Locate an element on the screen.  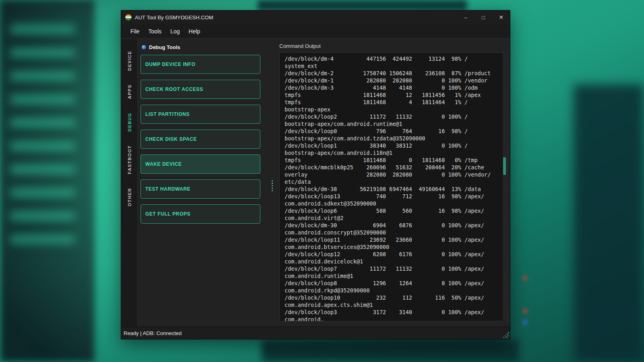
splitter-handle-icon is located at coordinates (272, 186).